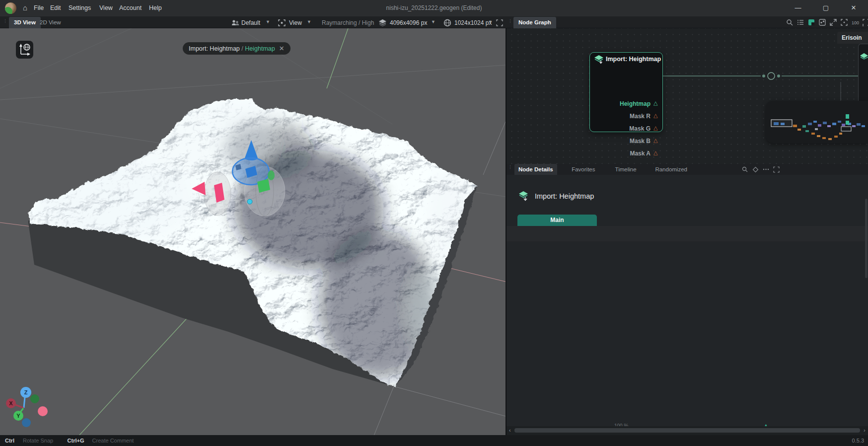 The height and width of the screenshot is (446, 868). I want to click on version-label: 0.5.3, so click(854, 441).